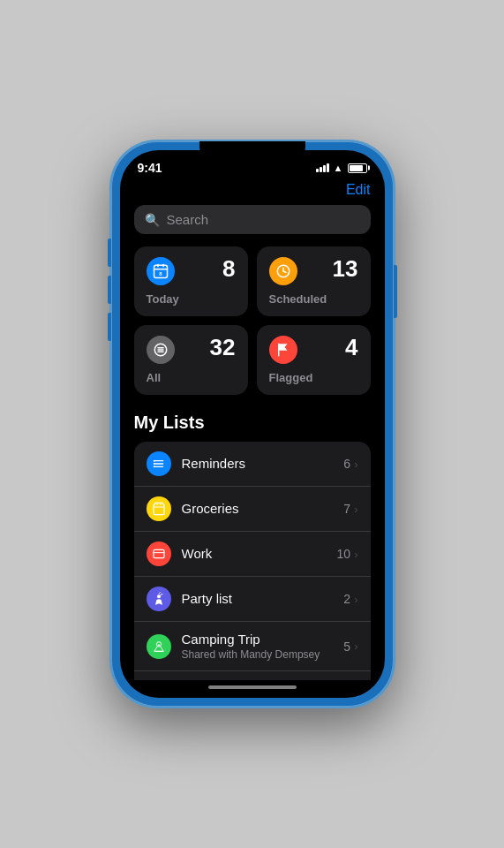  Describe the element at coordinates (350, 599) in the screenshot. I see `party-meta: 2 ›` at that location.